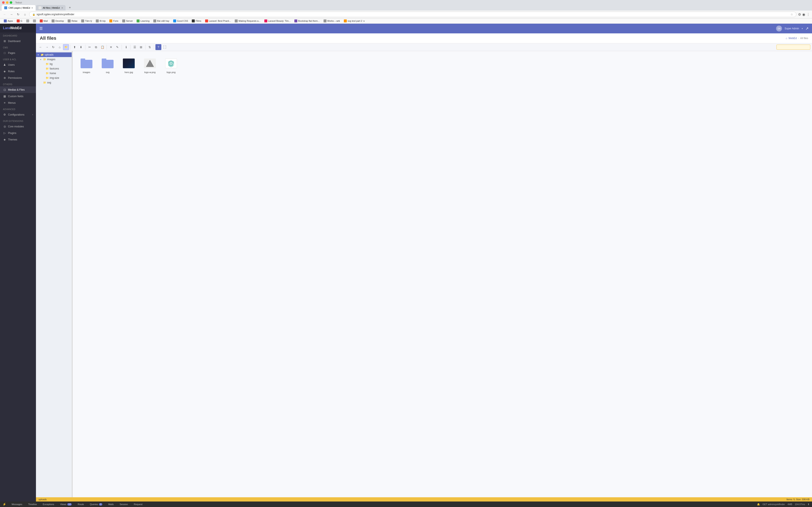 The image size is (812, 507). I want to click on folder-icon-bg: 📁, so click(47, 64).